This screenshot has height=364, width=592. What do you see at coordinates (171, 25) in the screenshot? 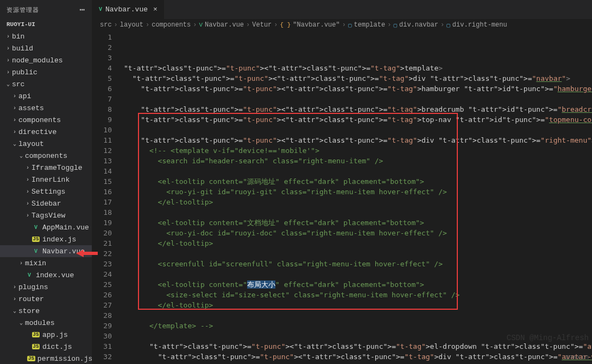
I see `breadcrumb-item: components` at bounding box center [171, 25].